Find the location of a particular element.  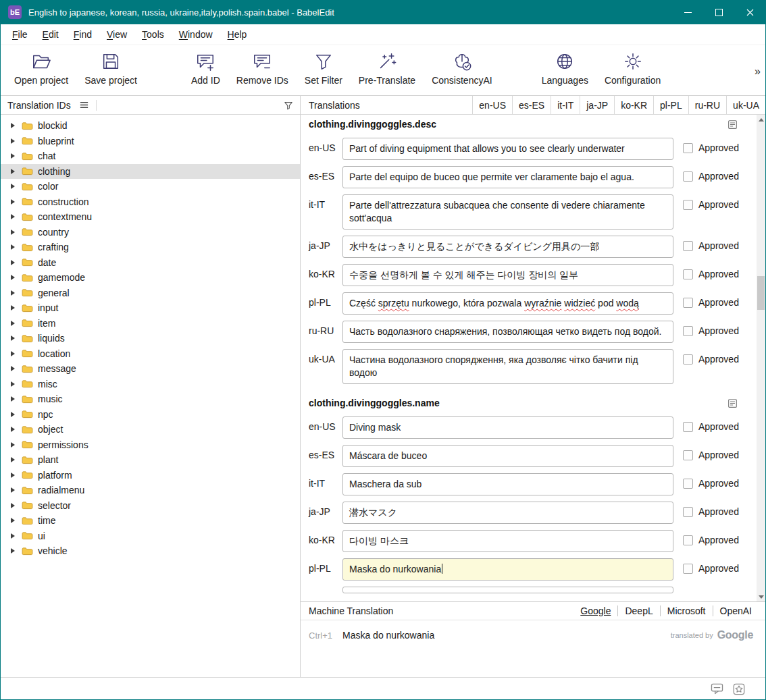

tree-item-object: object is located at coordinates (150, 429).